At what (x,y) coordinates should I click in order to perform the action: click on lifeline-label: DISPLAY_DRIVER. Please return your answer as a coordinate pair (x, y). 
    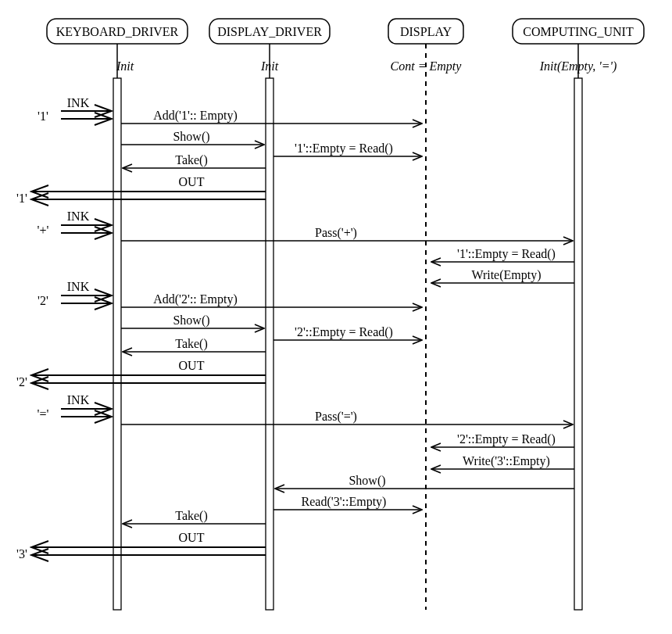
    Looking at the image, I should click on (270, 31).